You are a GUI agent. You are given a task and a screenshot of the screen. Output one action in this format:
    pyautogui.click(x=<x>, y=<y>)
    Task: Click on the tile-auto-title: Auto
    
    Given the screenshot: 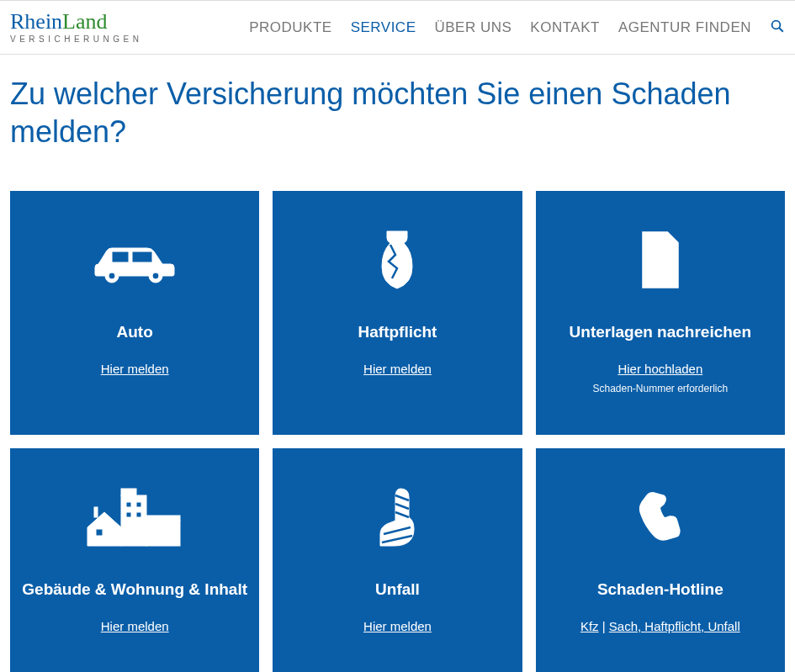 What is the action you would take?
    pyautogui.click(x=135, y=333)
    